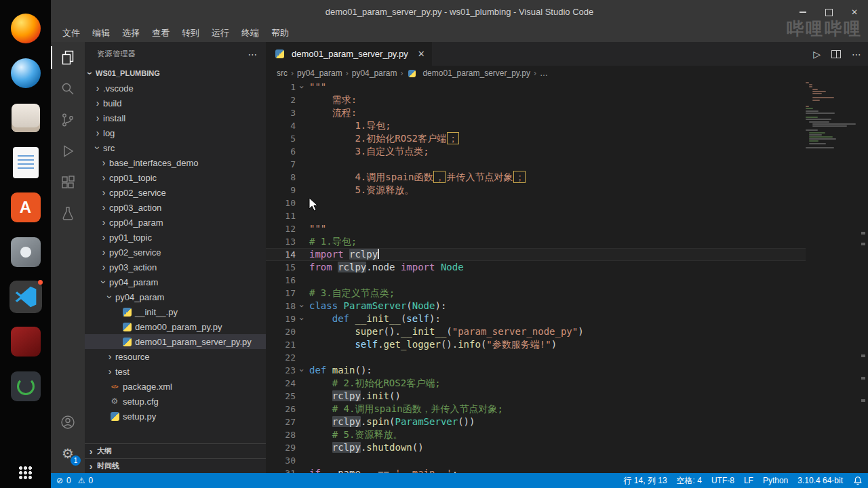 The height and width of the screenshot is (488, 868). Describe the element at coordinates (161, 33) in the screenshot. I see `menu-item: 查看` at that location.